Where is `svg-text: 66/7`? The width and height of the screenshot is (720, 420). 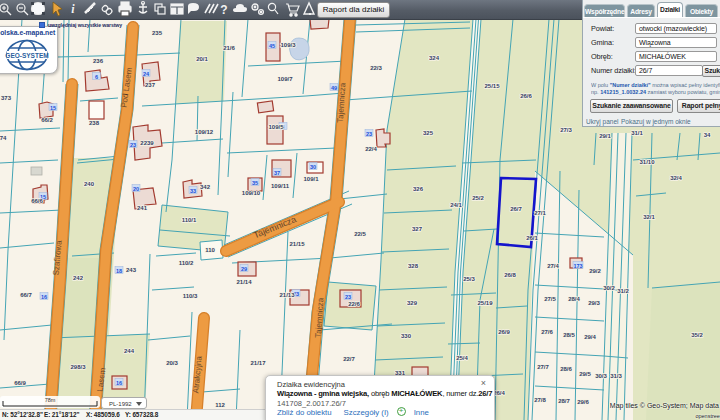 svg-text: 66/7 is located at coordinates (26, 295).